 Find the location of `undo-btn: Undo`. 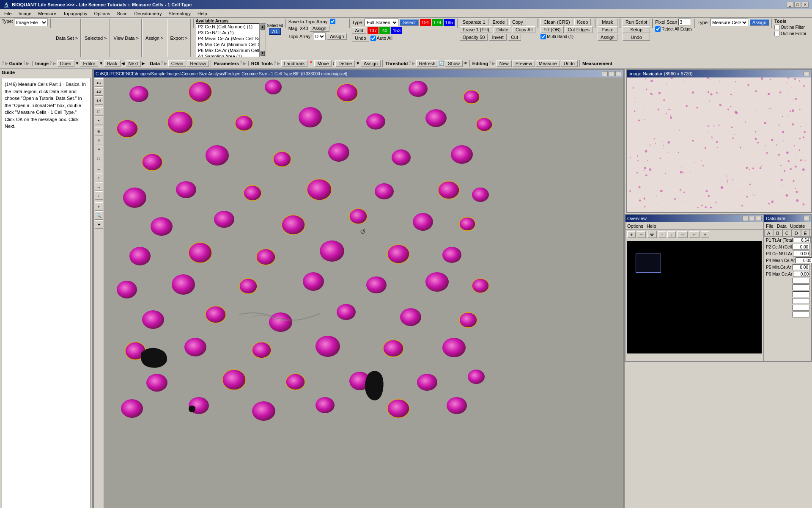

undo-btn: Undo is located at coordinates (360, 38).